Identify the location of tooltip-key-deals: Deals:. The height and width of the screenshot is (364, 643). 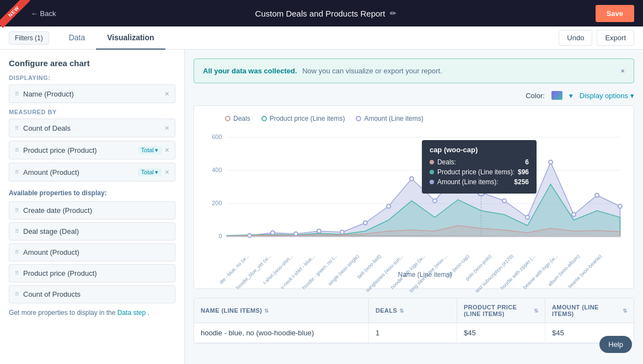
(480, 162).